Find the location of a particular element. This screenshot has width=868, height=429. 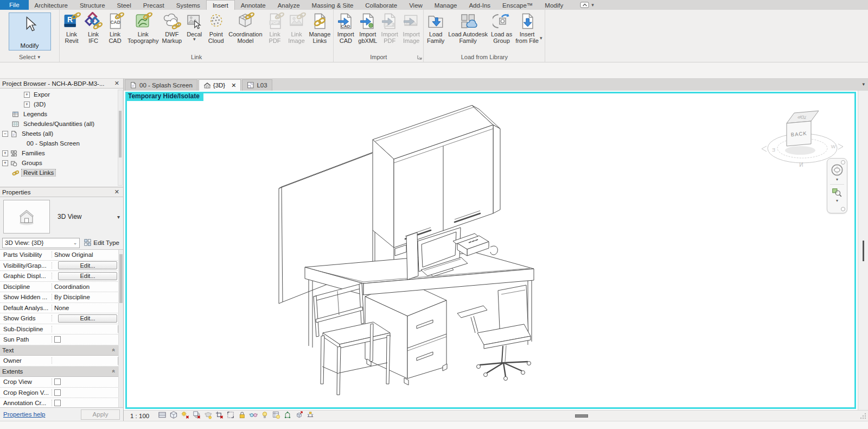

visual-style-button is located at coordinates (174, 416).